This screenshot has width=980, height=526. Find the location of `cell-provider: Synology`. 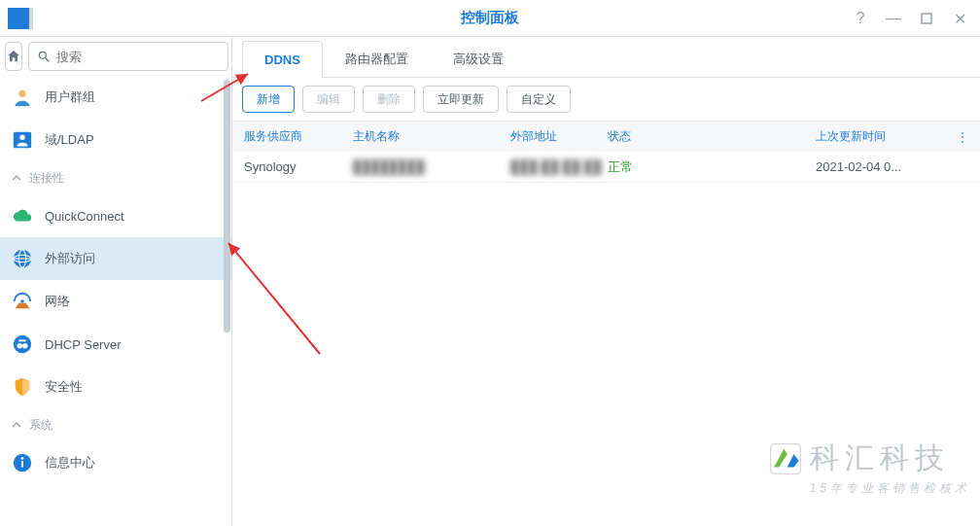

cell-provider: Synology is located at coordinates (296, 167).